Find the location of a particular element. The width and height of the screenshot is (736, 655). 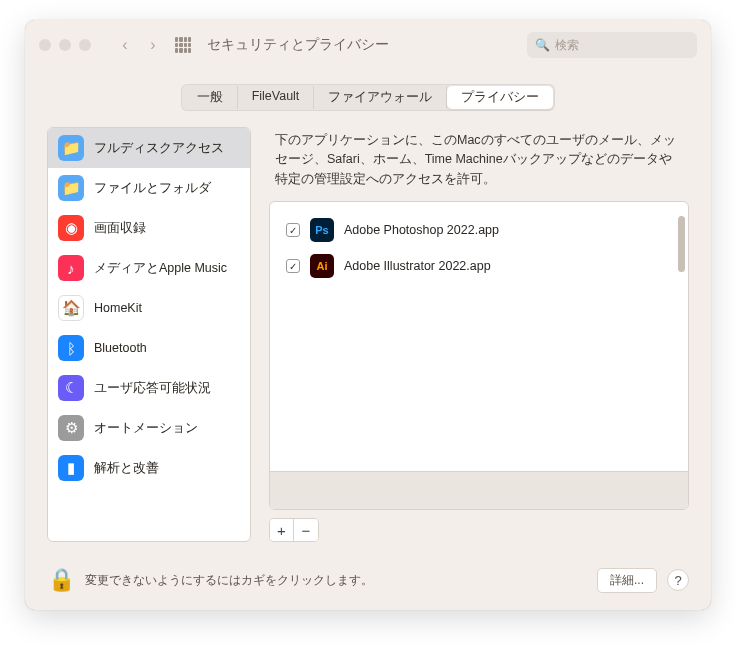

sidebar-icon: ⚙ is located at coordinates (71, 428).